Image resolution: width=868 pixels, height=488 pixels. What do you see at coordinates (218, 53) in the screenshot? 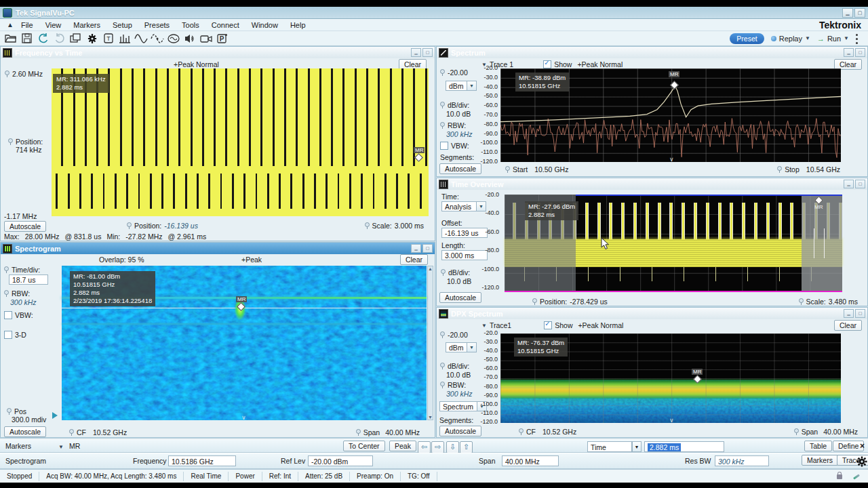
I see `panel-title-bar: Frequency vs Time ▁▢` at bounding box center [218, 53].